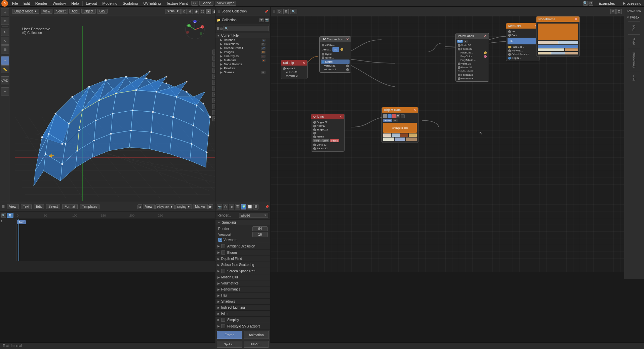 This screenshot has height=349, width=644. I want to click on scene-input: Scene, so click(206, 3).